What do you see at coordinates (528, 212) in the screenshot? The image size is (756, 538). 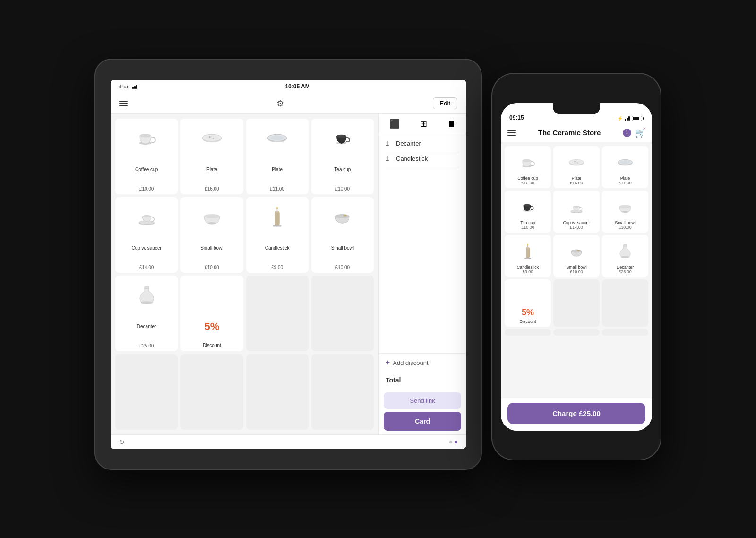 I see `iphone-product-card: Tea cup £10.00` at bounding box center [528, 212].